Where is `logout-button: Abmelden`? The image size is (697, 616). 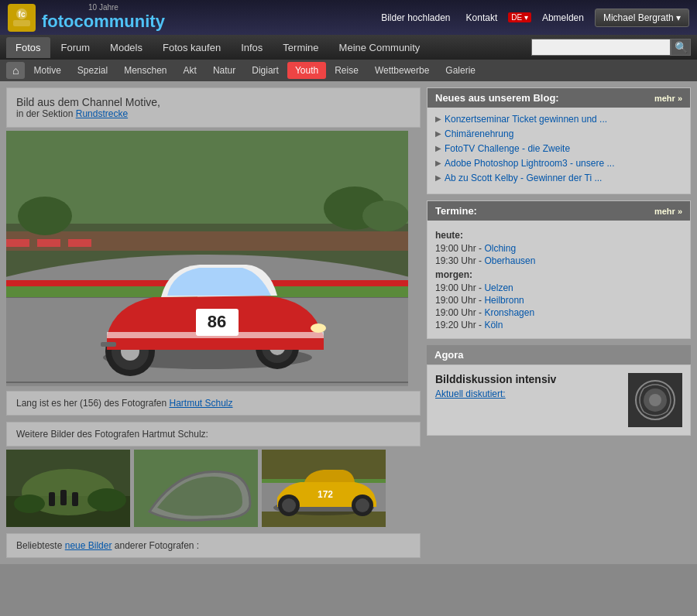 logout-button: Abmelden is located at coordinates (563, 18).